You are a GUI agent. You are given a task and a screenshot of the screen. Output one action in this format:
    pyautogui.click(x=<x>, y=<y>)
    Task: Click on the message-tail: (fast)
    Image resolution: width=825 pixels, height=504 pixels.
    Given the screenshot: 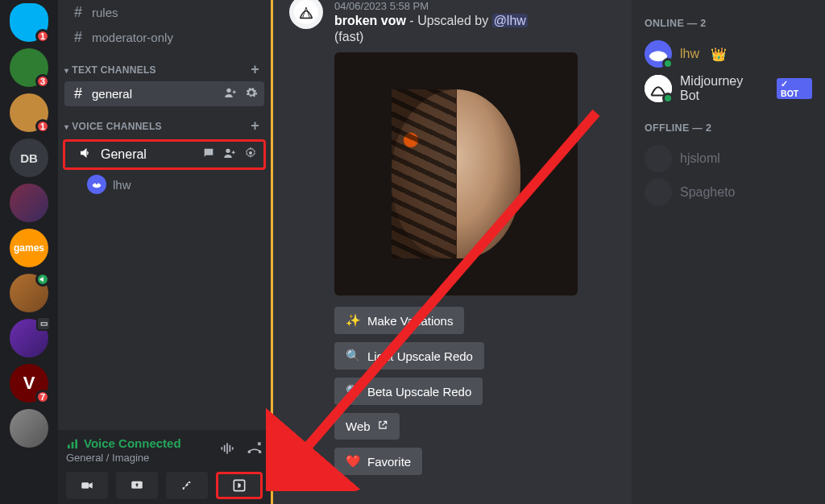 What is the action you would take?
    pyautogui.click(x=475, y=37)
    